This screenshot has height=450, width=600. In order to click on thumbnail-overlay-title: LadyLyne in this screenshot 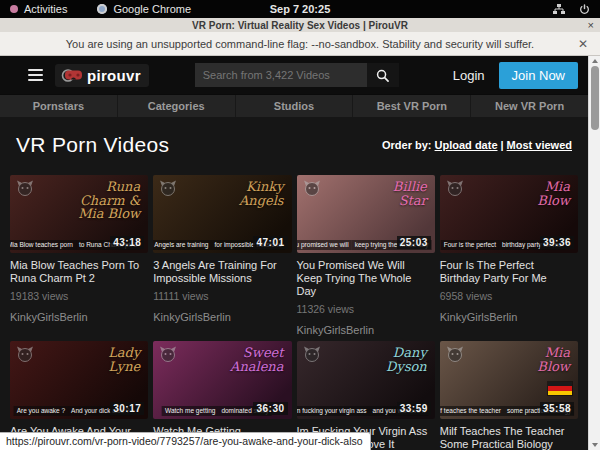, I will do `click(124, 360)`.